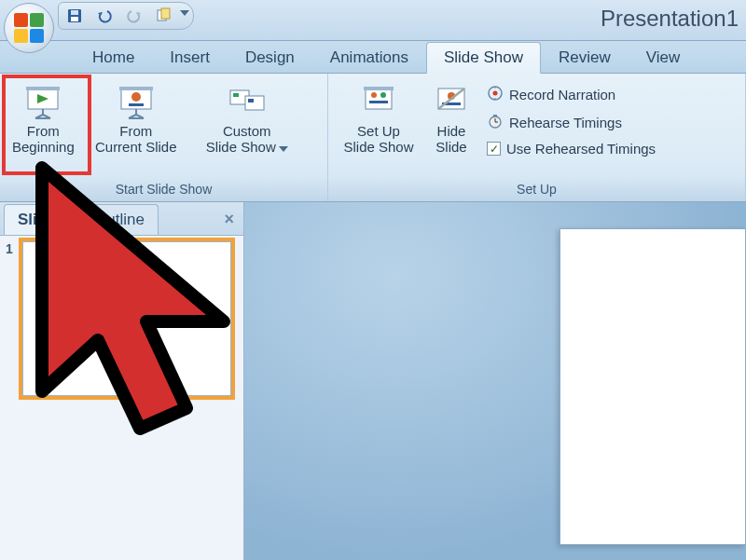 The height and width of the screenshot is (560, 746). I want to click on custom-slideshow-label-1: Custom, so click(247, 130).